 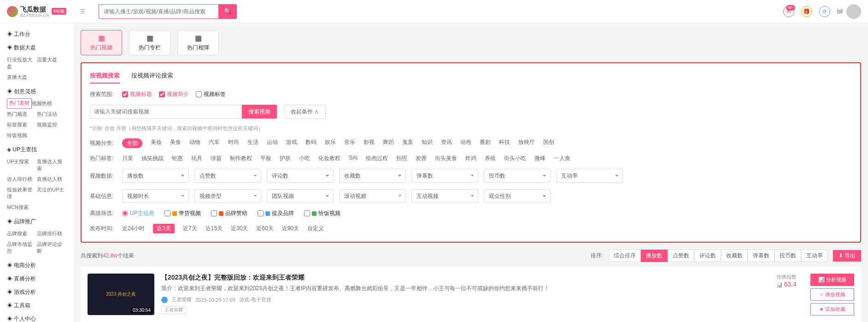 I want to click on hot-tag-item: 小吃, so click(x=305, y=159).